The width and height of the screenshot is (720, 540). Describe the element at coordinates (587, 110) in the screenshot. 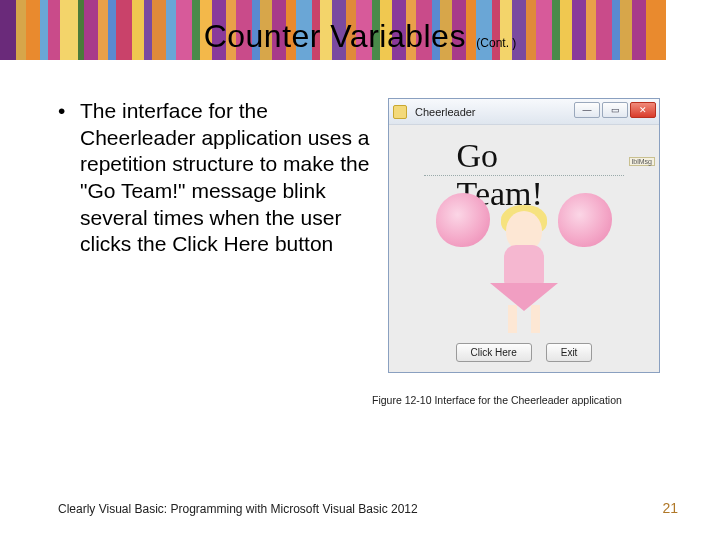

I see `minimize-button: —` at that location.